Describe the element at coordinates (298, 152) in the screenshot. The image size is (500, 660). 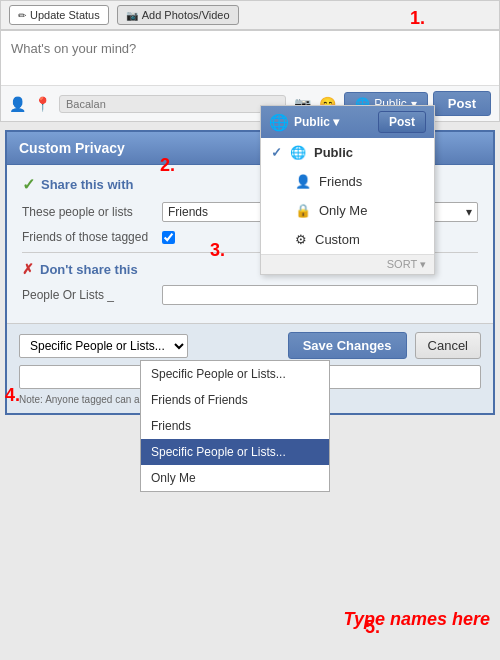
I see `globe-icon-item: 🌐` at that location.